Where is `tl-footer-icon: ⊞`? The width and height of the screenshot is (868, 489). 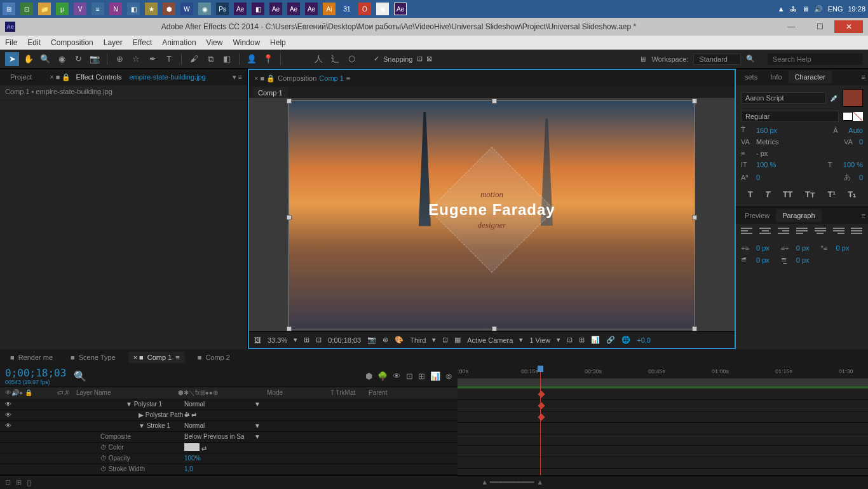 tl-footer-icon: ⊞ is located at coordinates (19, 482).